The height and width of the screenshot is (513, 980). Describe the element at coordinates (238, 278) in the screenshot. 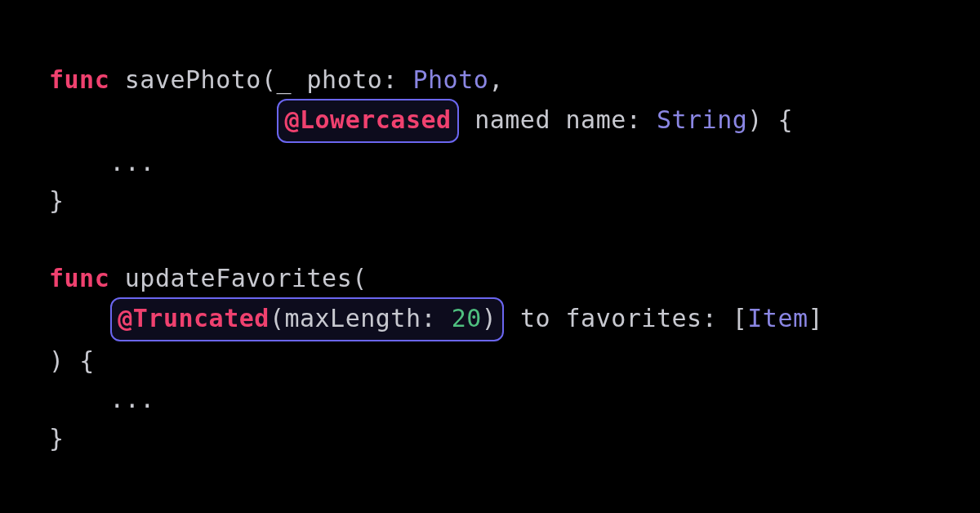

I see `function-name: updateFavorites` at that location.